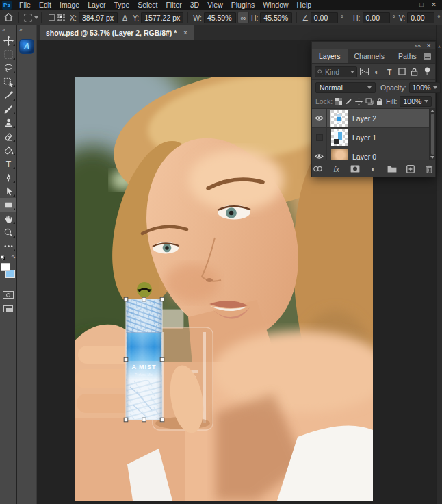 The image size is (442, 504). What do you see at coordinates (434, 5) in the screenshot?
I see `close-button: ✕` at bounding box center [434, 5].